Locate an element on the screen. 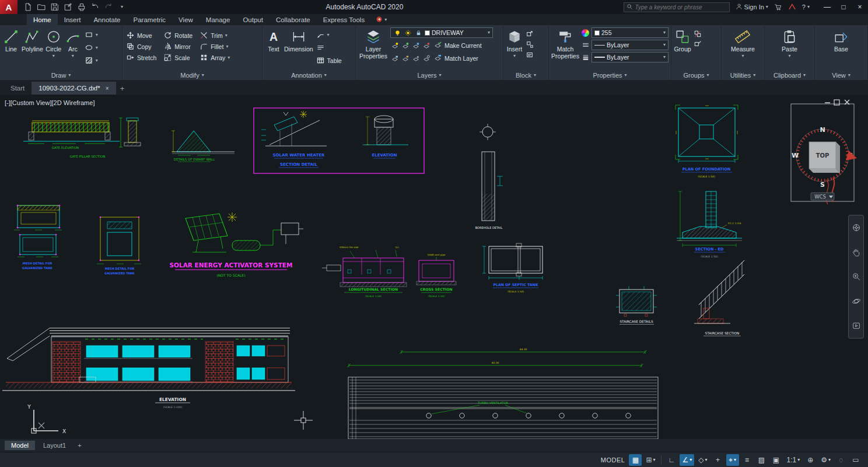 The height and width of the screenshot is (467, 868). block-attributes-icon is located at coordinates (530, 55).